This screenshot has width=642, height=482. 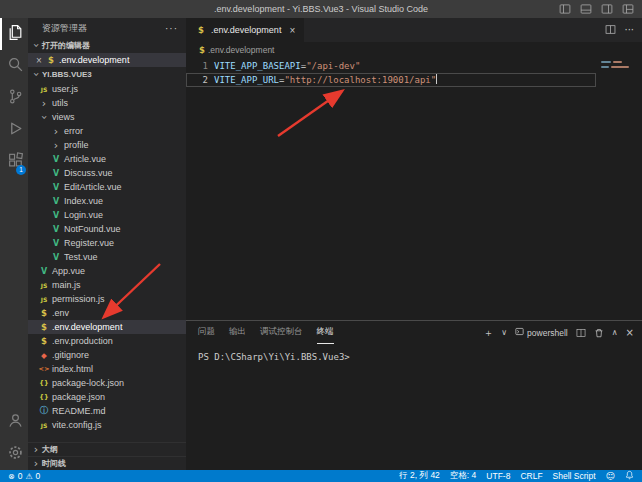 What do you see at coordinates (60, 103) in the screenshot?
I see `tree-item-label: utils` at bounding box center [60, 103].